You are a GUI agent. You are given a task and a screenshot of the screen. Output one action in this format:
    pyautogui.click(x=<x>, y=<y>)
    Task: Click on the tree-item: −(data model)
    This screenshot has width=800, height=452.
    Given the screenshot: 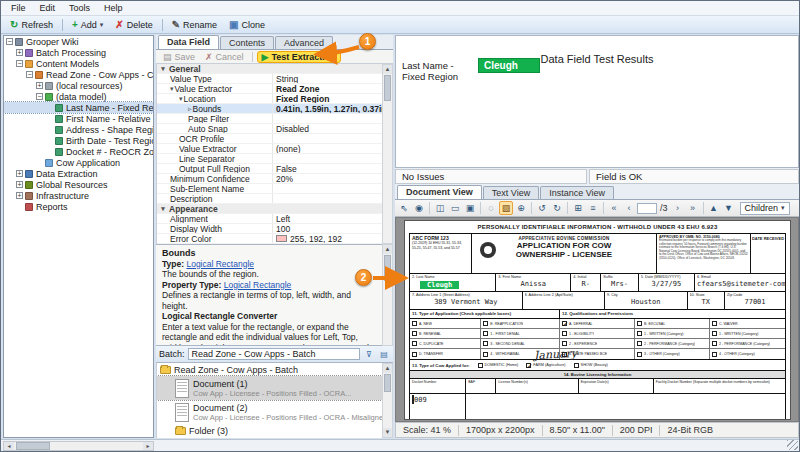 What is the action you would take?
    pyautogui.click(x=78, y=96)
    